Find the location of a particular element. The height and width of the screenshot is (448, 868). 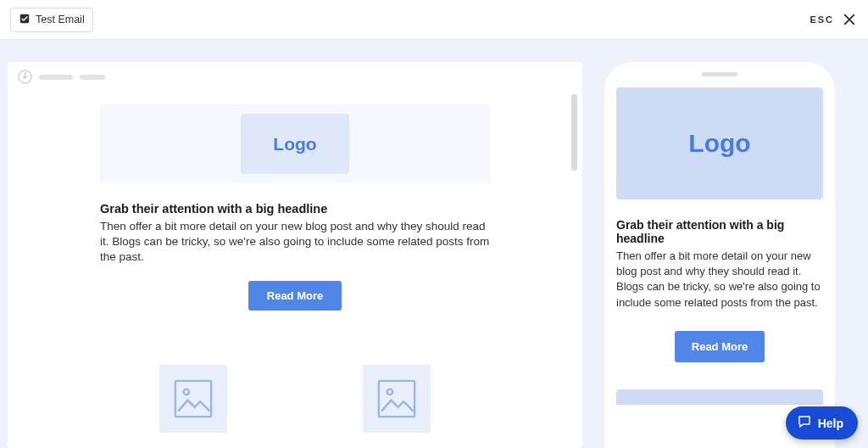

close-group: ESC is located at coordinates (834, 20).